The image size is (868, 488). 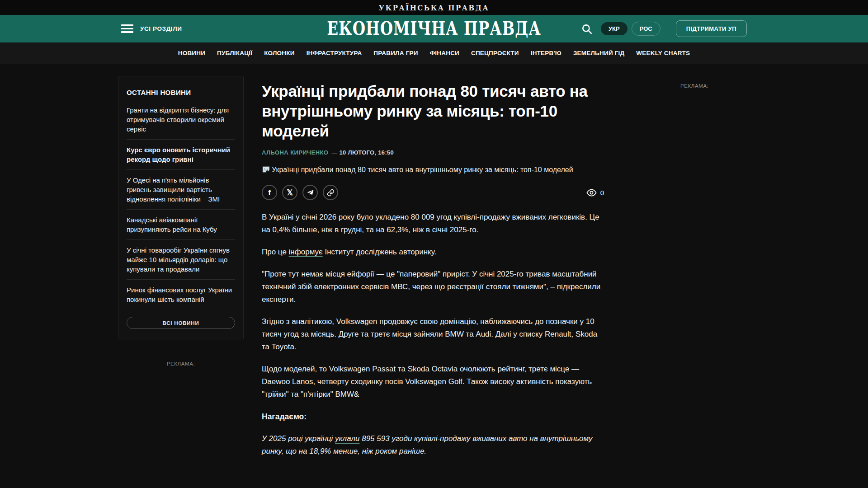 I want to click on paragraph-text: У 2025 році українці, so click(x=298, y=438).